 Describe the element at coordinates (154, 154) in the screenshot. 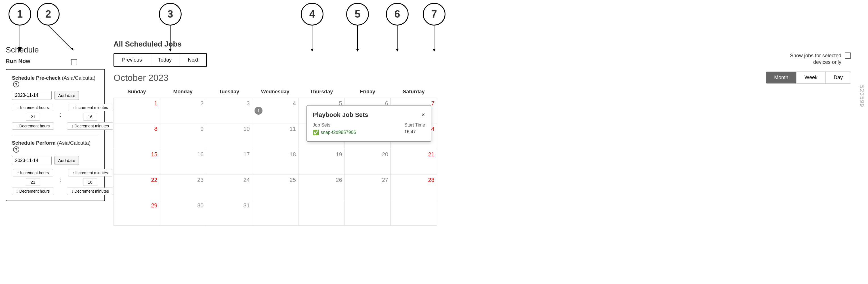

I see `day-num-w2-d0: 15` at that location.